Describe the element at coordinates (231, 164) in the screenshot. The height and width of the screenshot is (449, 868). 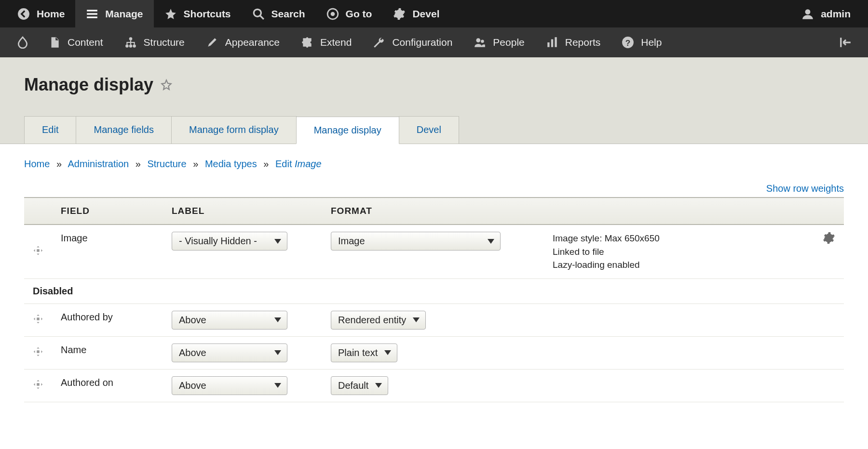
I see `breadcrumb-media-types: Media types` at that location.